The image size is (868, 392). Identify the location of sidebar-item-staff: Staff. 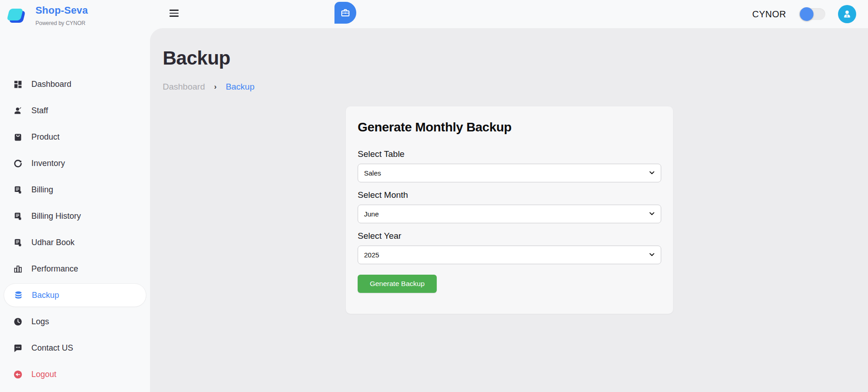
(75, 111).